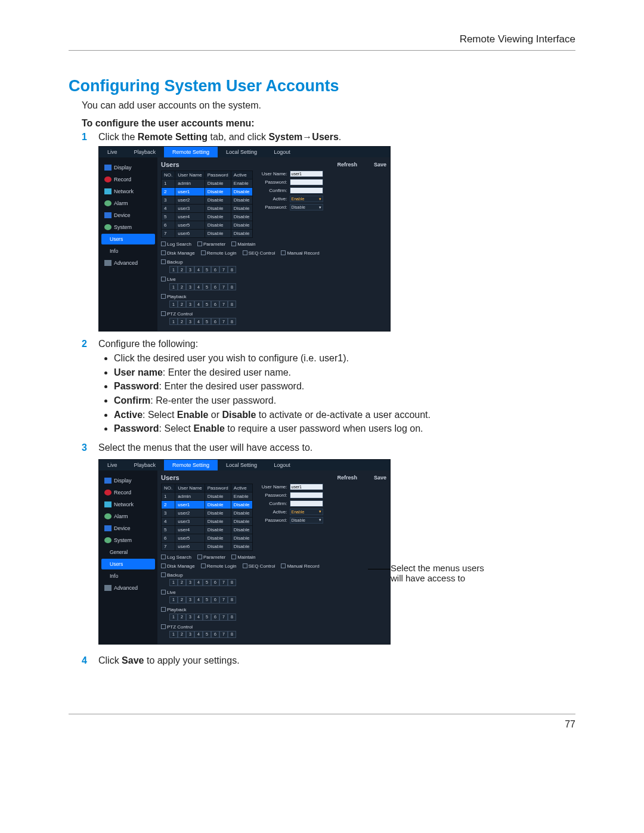 The image size is (644, 833). I want to click on tab-remote-setting: Remote Setting, so click(191, 465).